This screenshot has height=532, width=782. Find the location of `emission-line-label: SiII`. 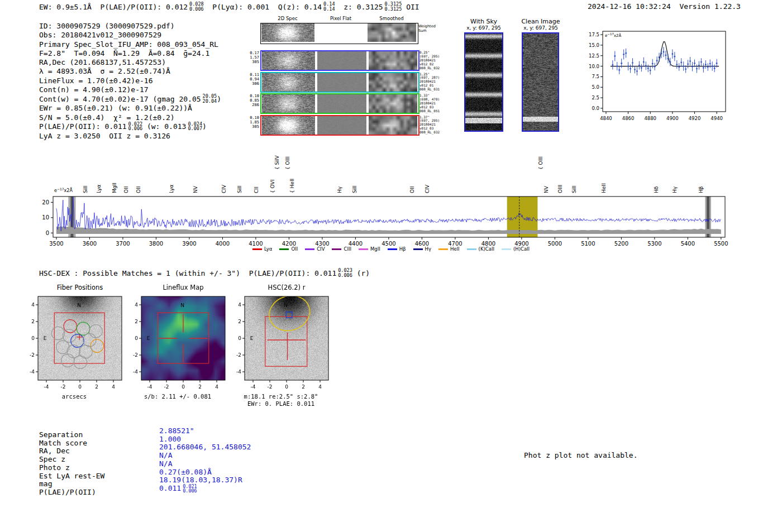

emission-line-label: SiII is located at coordinates (240, 189).